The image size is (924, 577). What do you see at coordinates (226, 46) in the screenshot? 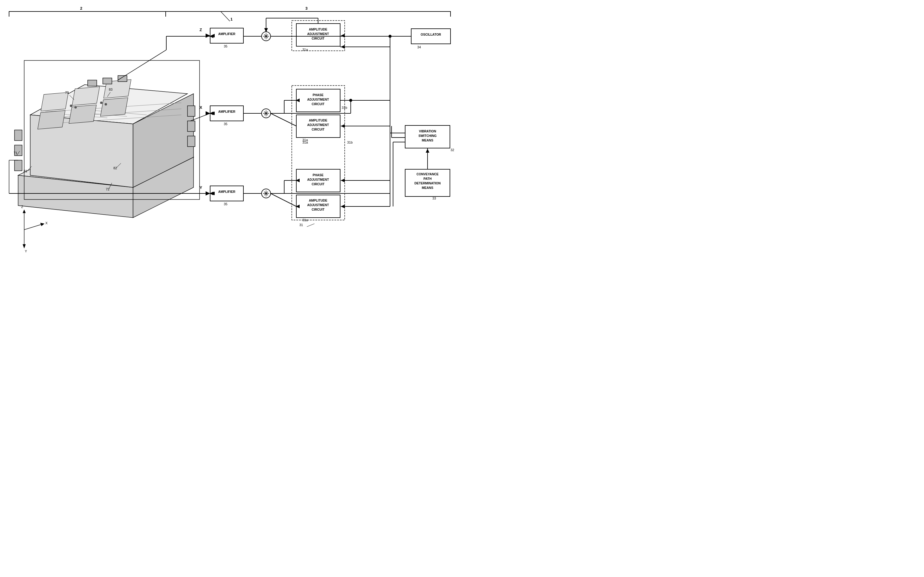
I see `z-amplifier-num: 35` at bounding box center [226, 46].